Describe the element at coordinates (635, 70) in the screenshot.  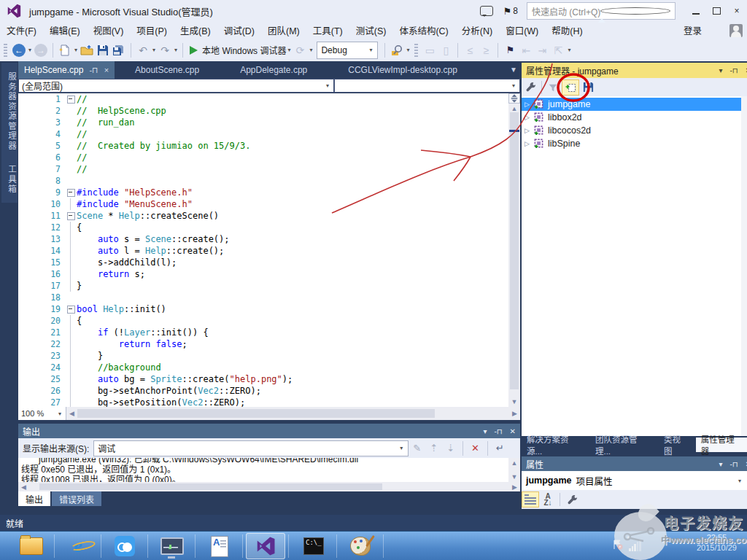
I see `property-manager-header: 属性管理器 - jumpgame ▾ -⊓ ✕` at that location.